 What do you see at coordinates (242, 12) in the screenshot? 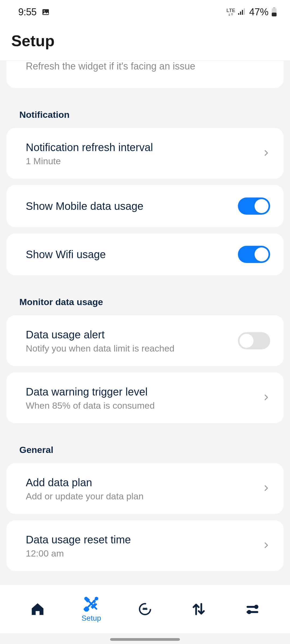
I see `signal-icon` at bounding box center [242, 12].